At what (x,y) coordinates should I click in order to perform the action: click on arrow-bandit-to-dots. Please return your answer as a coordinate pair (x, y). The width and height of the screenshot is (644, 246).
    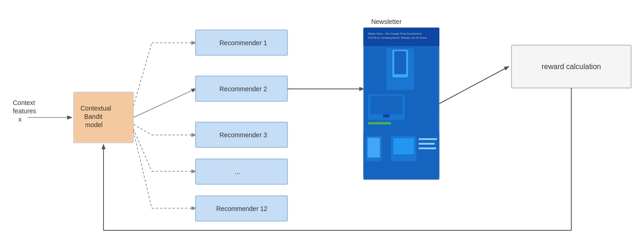
    Looking at the image, I should click on (143, 150).